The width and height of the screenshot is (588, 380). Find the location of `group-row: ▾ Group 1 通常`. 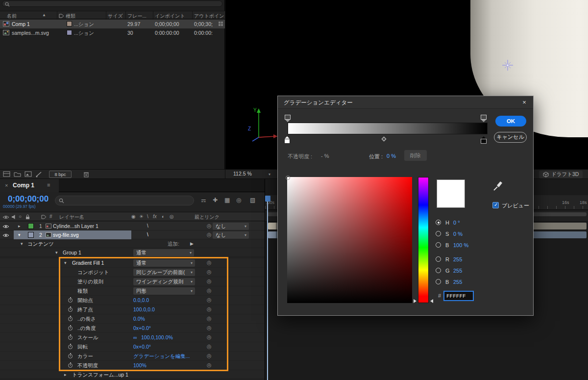

group-row: ▾ Group 1 通常 is located at coordinates (132, 253).